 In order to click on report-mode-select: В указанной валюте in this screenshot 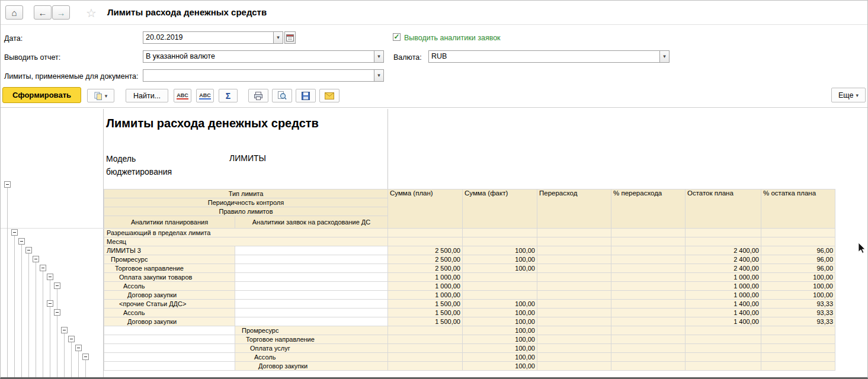, I will do `click(258, 57)`.